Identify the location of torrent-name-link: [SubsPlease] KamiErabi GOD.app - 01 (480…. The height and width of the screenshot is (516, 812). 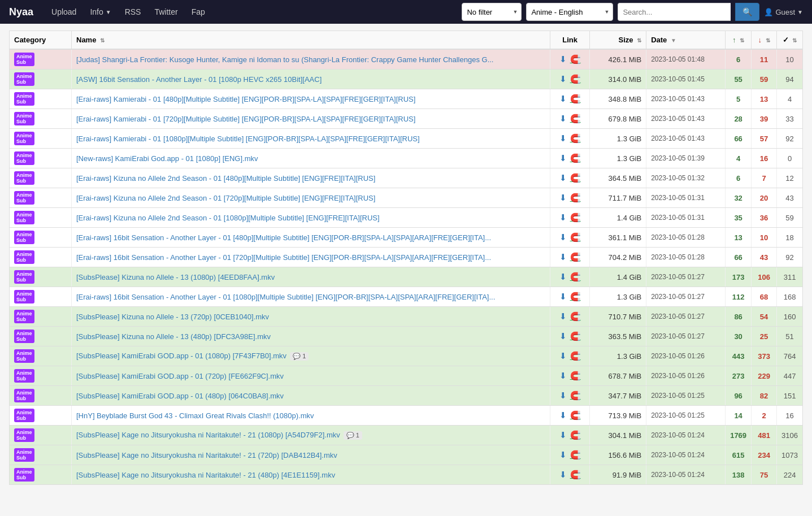
(180, 396).